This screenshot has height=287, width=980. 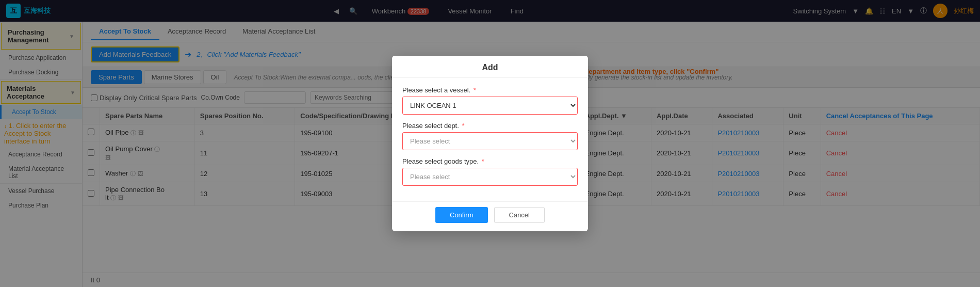 What do you see at coordinates (490, 136) in the screenshot?
I see `dept-field: Please select dept. * Please select` at bounding box center [490, 136].